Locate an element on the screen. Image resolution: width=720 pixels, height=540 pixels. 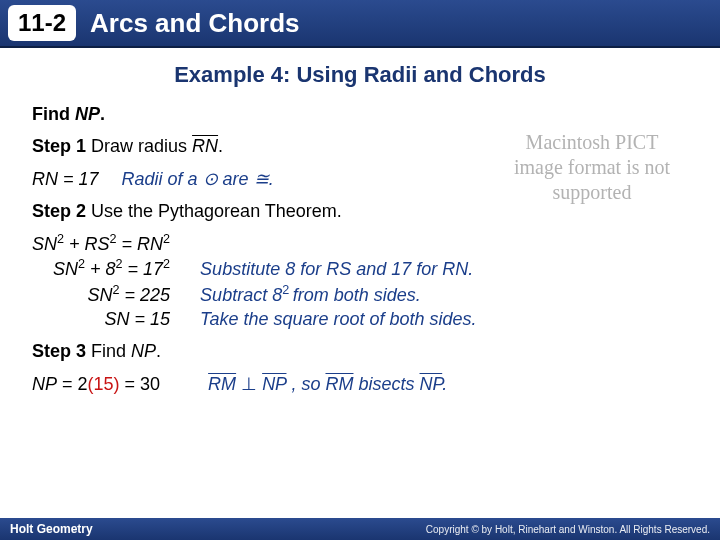
step-3-target: NP is located at coordinates (144, 351).